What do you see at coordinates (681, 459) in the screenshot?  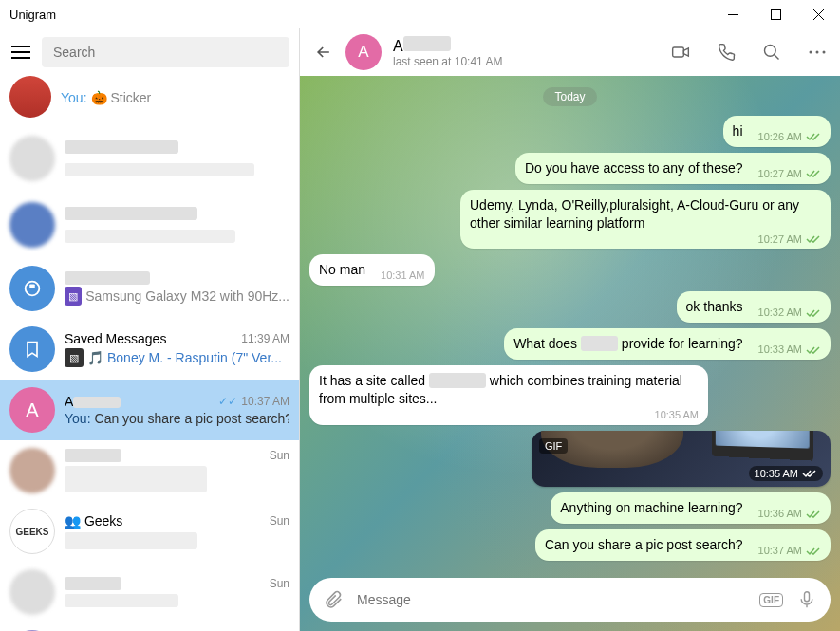 I see `message-gif: GIF 10:35 AM` at bounding box center [681, 459].